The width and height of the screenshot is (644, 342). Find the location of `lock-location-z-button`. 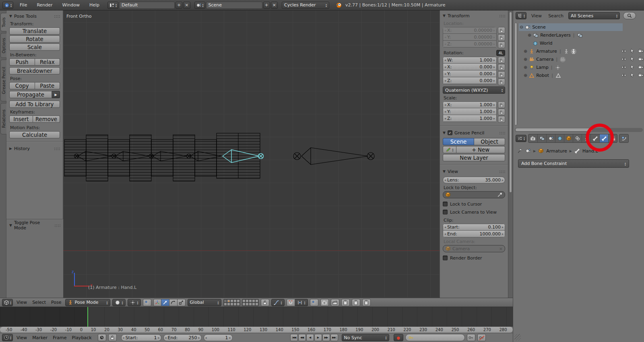

lock-location-z-button is located at coordinates (502, 45).